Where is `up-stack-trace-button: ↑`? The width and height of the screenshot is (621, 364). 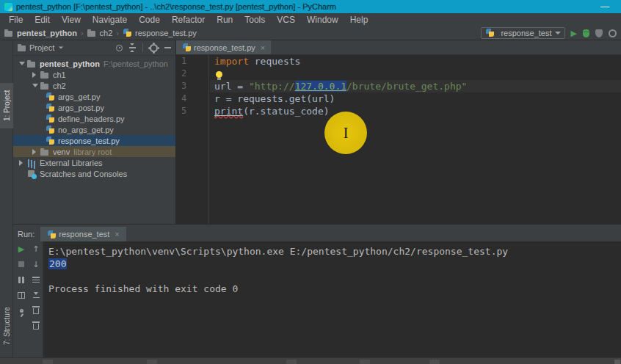 up-stack-trace-button: ↑ is located at coordinates (36, 249).